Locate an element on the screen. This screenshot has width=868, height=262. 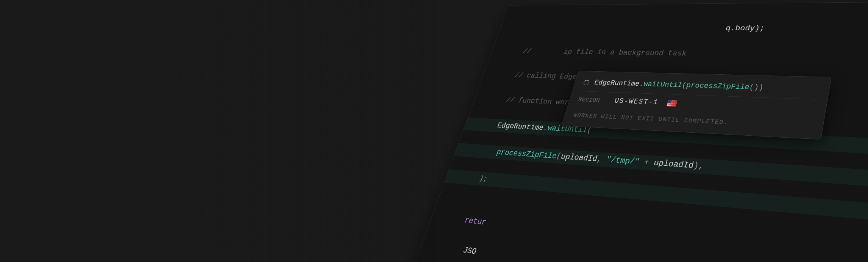
code-token: q.body); is located at coordinates (745, 28).